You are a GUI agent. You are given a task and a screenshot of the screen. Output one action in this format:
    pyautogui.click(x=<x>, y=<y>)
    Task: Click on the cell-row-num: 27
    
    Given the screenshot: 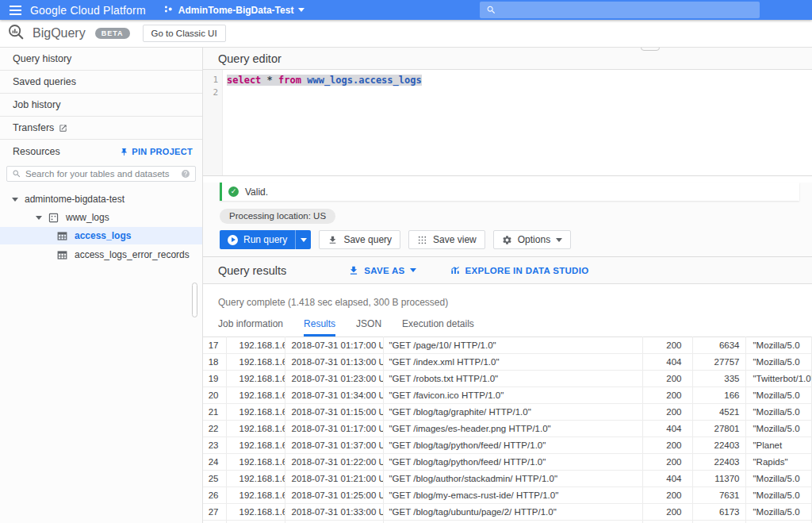 What is the action you would take?
    pyautogui.click(x=214, y=513)
    